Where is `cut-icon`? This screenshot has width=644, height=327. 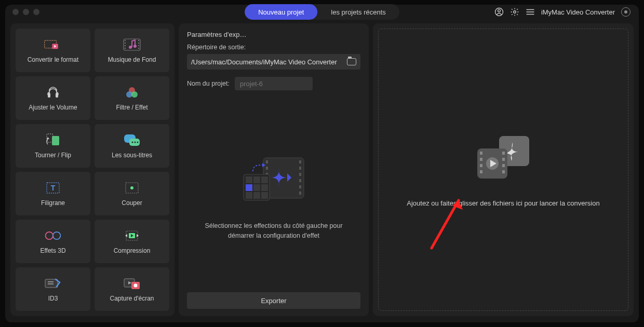
cut-icon is located at coordinates (132, 188).